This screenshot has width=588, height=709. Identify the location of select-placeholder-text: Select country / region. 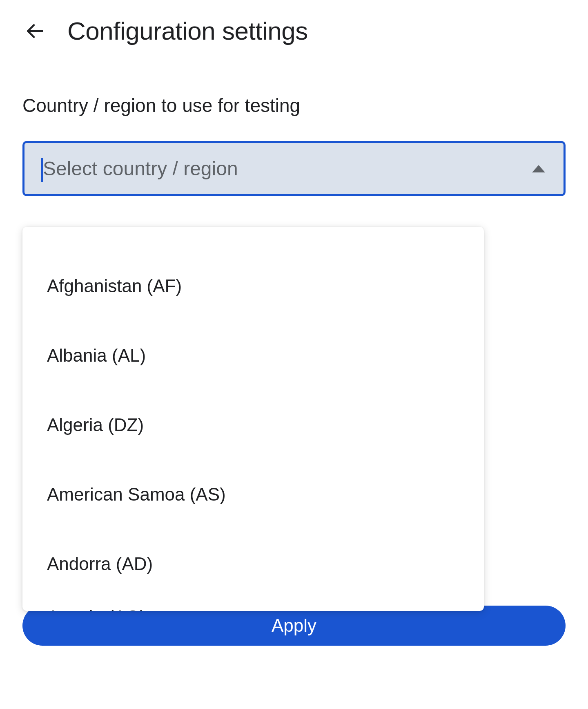
(140, 168).